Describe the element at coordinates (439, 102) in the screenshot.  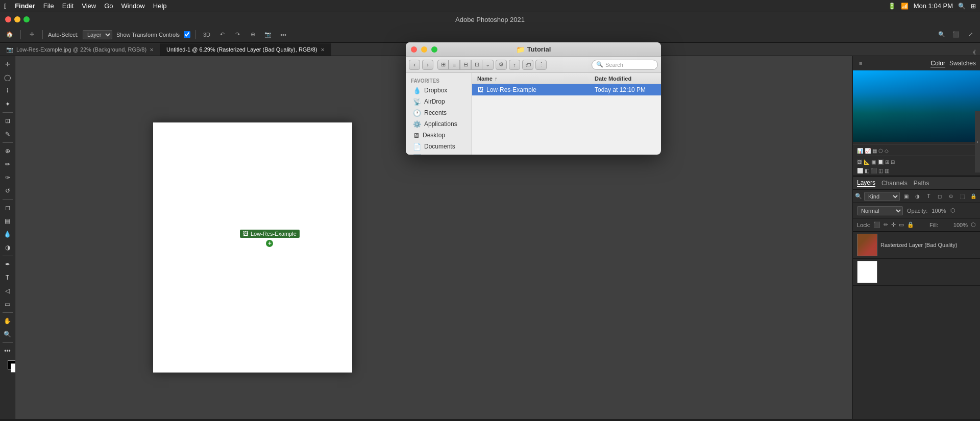
I see `sidebar-item-airdrop: 📡 AirDrop` at that location.